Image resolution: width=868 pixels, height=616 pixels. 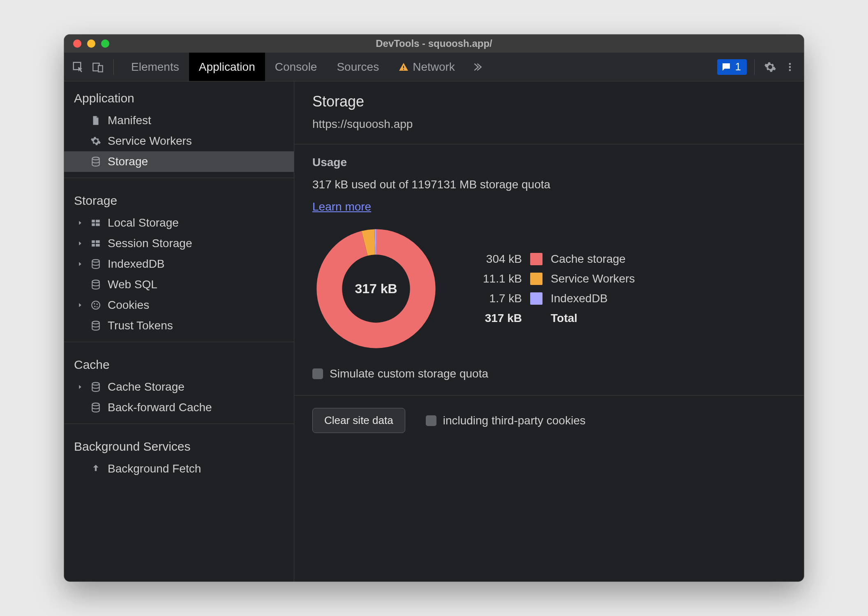 What do you see at coordinates (179, 264) in the screenshot?
I see `sidebar-item-indexeddb: IndexedDB` at bounding box center [179, 264].